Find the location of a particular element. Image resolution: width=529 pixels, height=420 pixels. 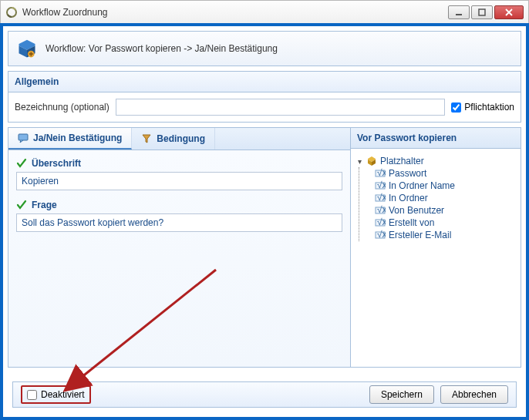

tree-item-label: In Ordner is located at coordinates (409, 198).